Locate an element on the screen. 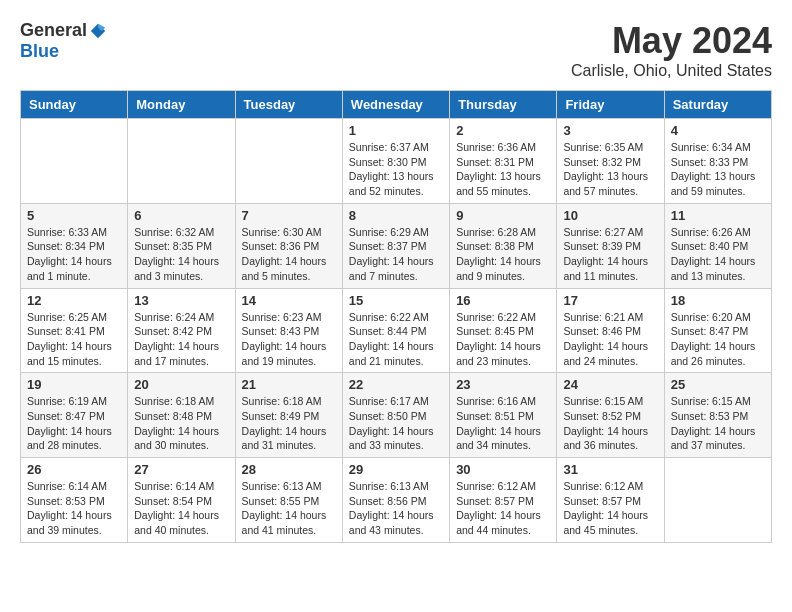 Image resolution: width=792 pixels, height=612 pixels. calendar-cell: 9Sunrise: 6:28 AM Sunset: 8:38 PM Daylig… is located at coordinates (504, 246).